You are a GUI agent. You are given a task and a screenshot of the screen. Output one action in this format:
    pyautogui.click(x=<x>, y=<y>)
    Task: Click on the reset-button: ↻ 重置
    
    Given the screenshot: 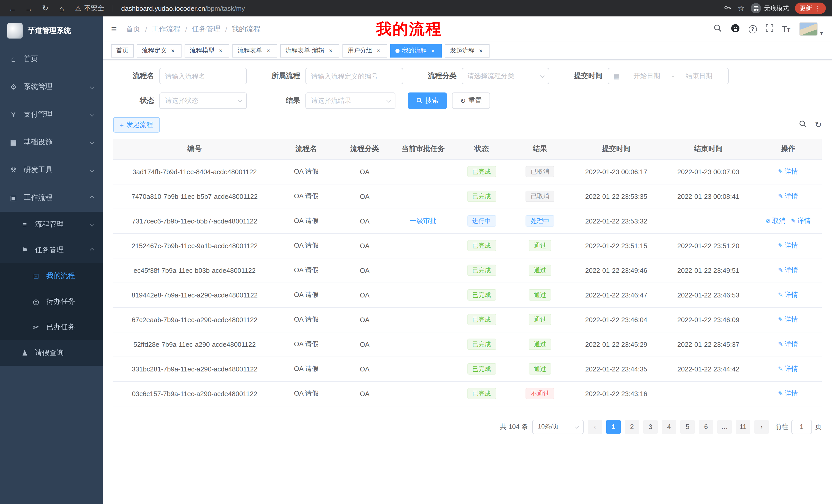 What is the action you would take?
    pyautogui.click(x=471, y=101)
    